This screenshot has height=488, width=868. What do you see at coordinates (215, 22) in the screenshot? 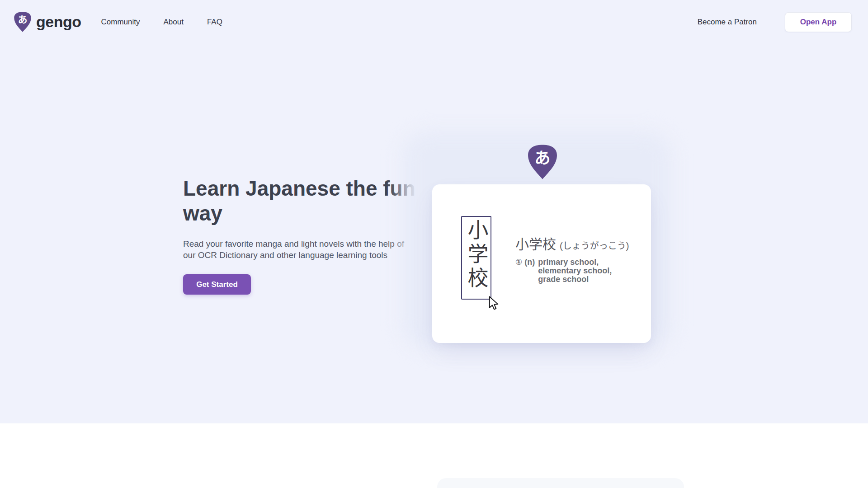
I see `nav-link-faq: FAQ` at bounding box center [215, 22].